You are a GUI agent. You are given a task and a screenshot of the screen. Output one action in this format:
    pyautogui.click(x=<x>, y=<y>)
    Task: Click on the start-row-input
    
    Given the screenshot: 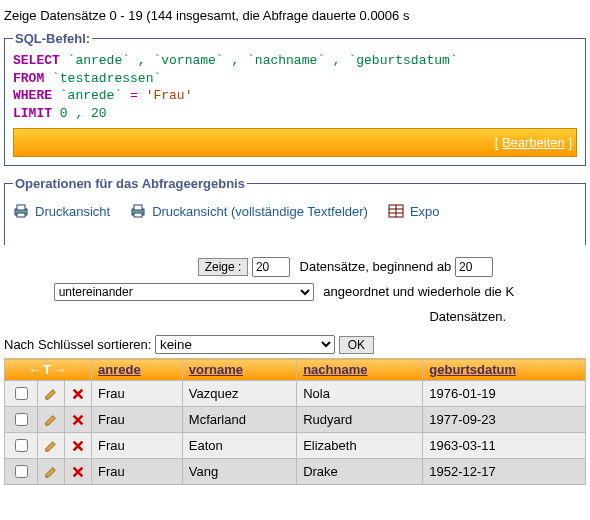 What is the action you would take?
    pyautogui.click(x=474, y=267)
    